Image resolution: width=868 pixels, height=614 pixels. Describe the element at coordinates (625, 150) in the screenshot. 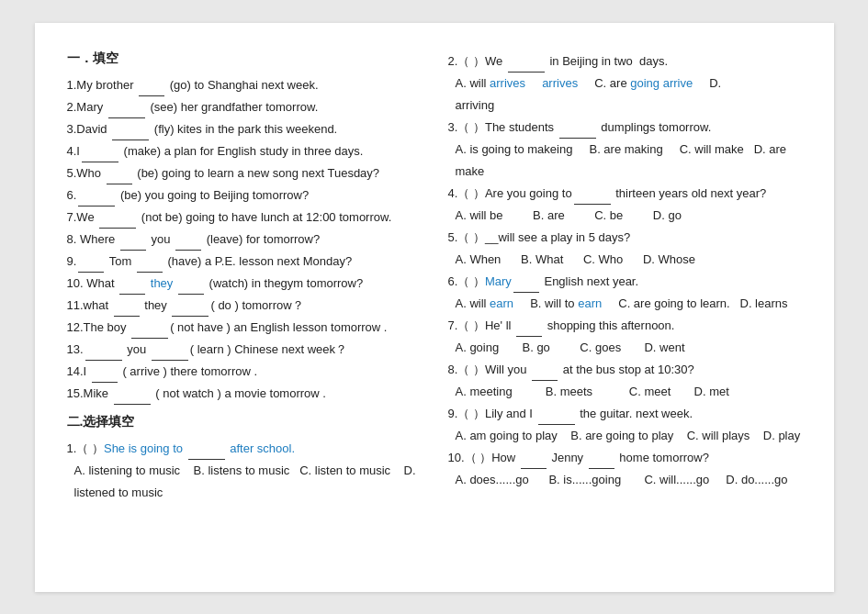

I see `mc-q3-options: A. is going to makeing B. are making C. …` at that location.